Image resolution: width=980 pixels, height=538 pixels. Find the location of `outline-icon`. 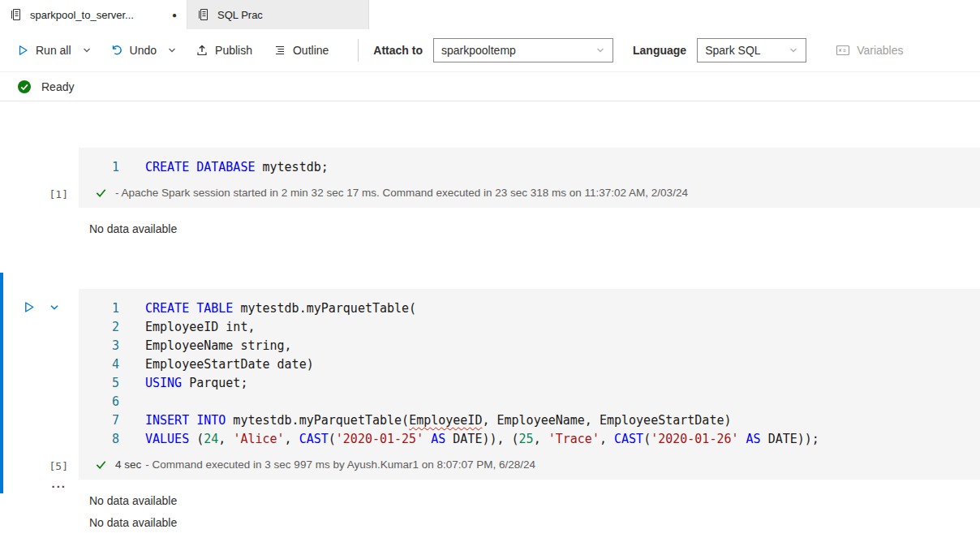

outline-icon is located at coordinates (280, 50).